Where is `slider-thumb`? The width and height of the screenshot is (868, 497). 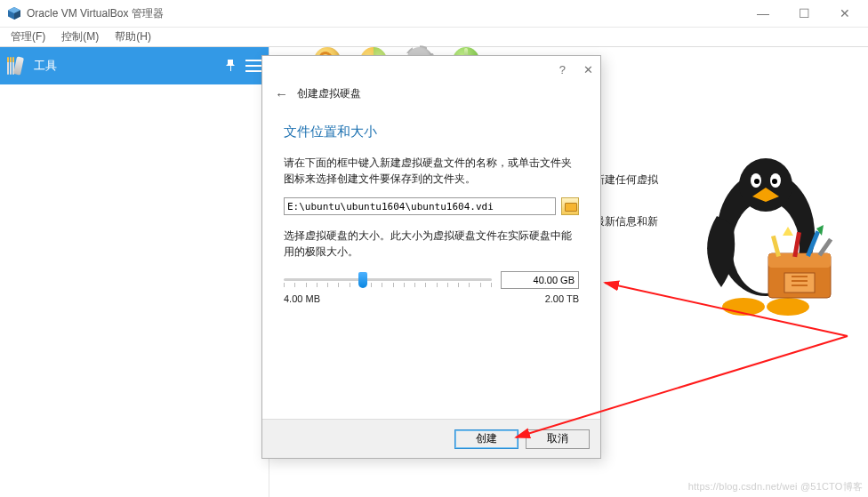 slider-thumb is located at coordinates (363, 280).